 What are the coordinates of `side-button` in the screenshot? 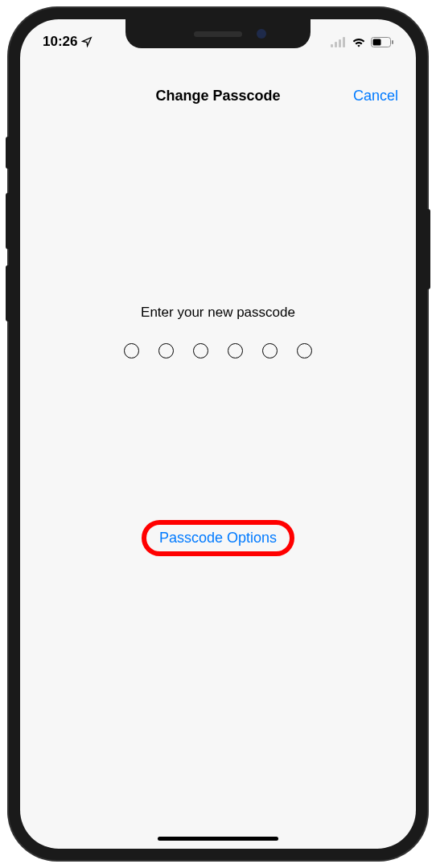 It's located at (428, 249).